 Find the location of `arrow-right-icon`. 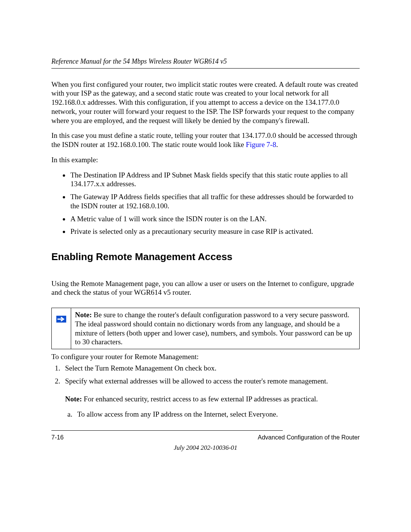

arrow-right-icon is located at coordinates (61, 319).